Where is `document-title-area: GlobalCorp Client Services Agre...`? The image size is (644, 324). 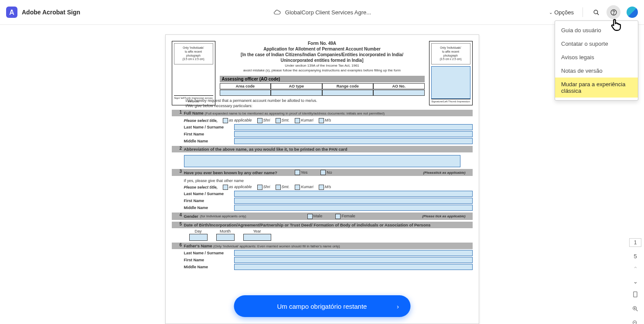 document-title-area: GlobalCorp Client Services Agre... is located at coordinates (322, 12).